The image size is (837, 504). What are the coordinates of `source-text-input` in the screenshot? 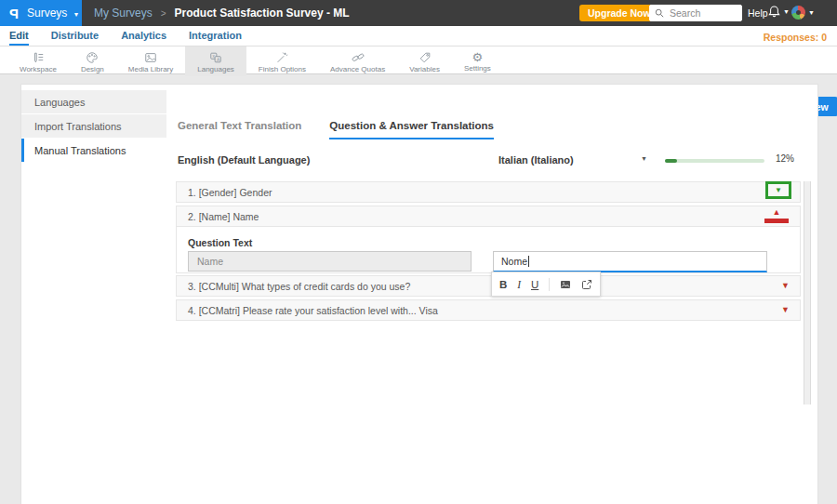 It's located at (329, 261).